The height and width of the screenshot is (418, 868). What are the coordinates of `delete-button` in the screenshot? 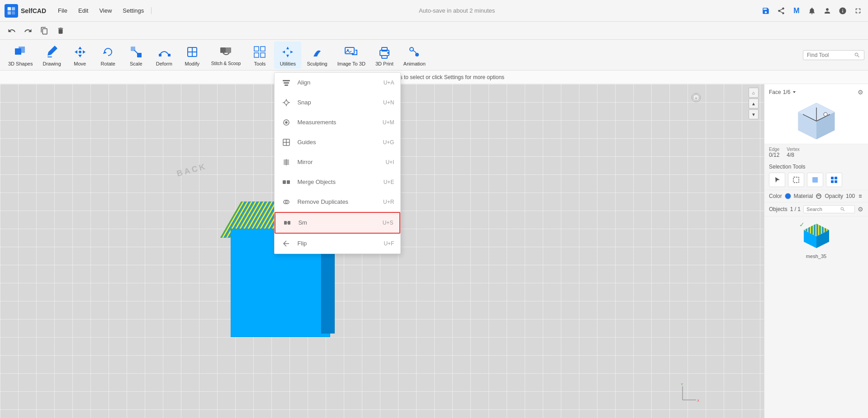 It's located at (61, 31).